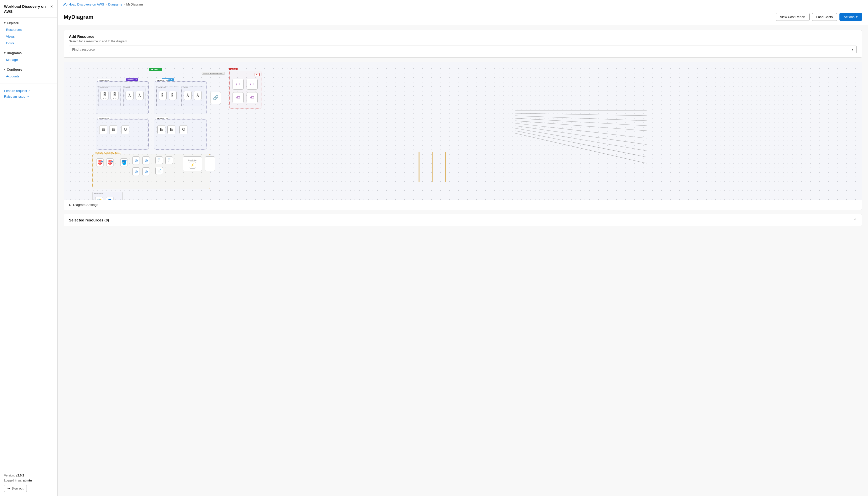 The width and height of the screenshot is (868, 496). I want to click on group-top-right: eu-west-1b TargetGroup 🗄 🗄 Lambda, so click(181, 98).